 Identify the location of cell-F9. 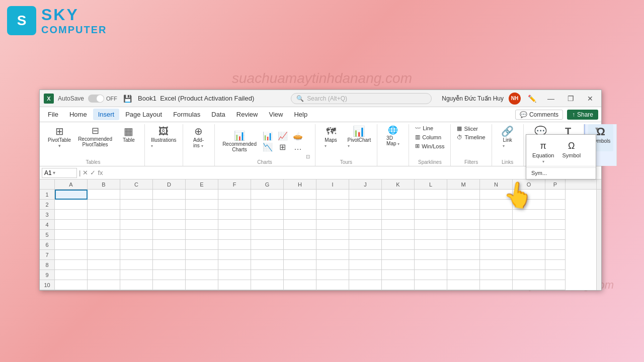
(234, 275).